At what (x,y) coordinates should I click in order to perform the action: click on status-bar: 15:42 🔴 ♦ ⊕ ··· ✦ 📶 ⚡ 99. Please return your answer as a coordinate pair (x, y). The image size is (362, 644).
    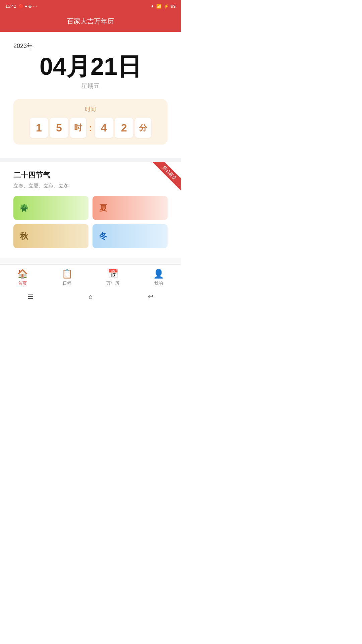
    Looking at the image, I should click on (90, 6).